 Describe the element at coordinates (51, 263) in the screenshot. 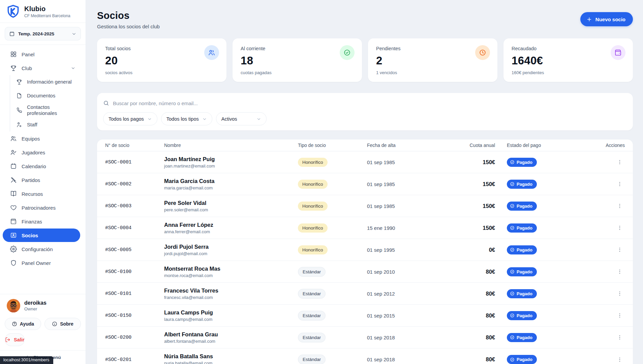

I see `sidebar-item-label: Panel Owner` at that location.